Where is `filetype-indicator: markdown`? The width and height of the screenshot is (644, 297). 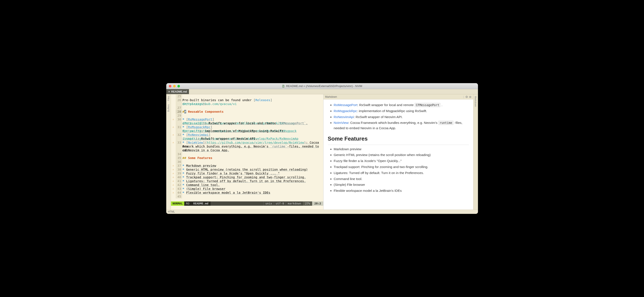 filetype-indicator: markdown is located at coordinates (294, 204).